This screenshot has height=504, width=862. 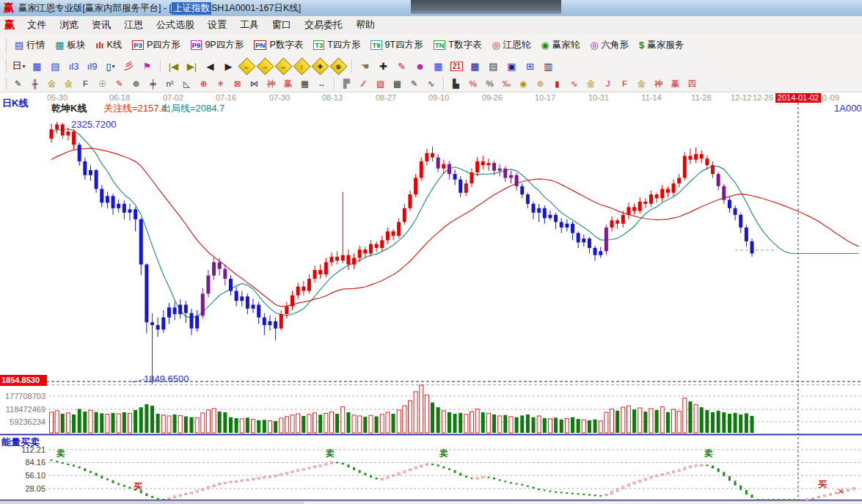 What do you see at coordinates (364, 84) in the screenshot?
I see `tool-red-fan: ∕∕` at bounding box center [364, 84].